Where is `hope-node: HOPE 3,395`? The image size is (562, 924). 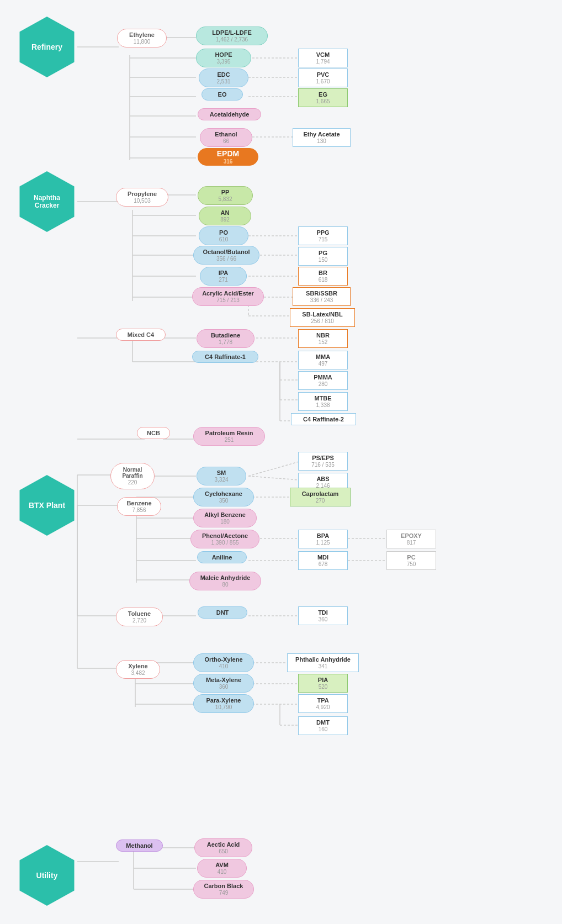 hope-node: HOPE 3,395 is located at coordinates (224, 58).